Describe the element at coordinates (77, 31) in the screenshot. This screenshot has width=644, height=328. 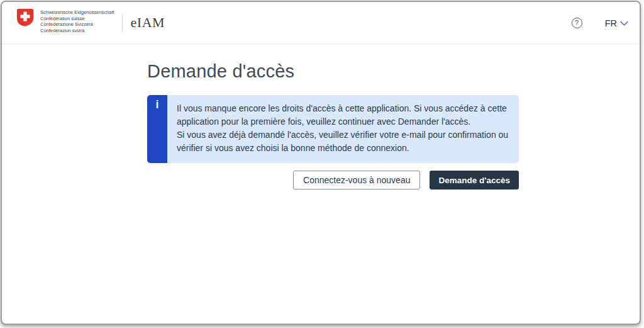
I see `confederation-line-rm: Confederaziun svizra` at that location.